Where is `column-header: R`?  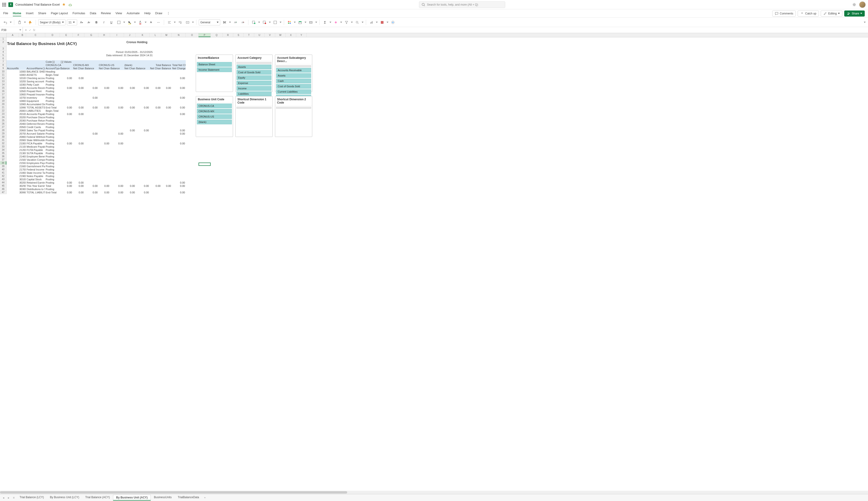
column-header: R is located at coordinates (228, 35).